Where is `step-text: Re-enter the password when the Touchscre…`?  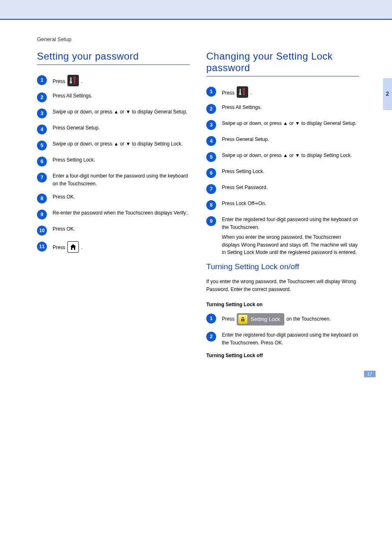 step-text: Re-enter the password when the Touchscre… is located at coordinates (121, 213).